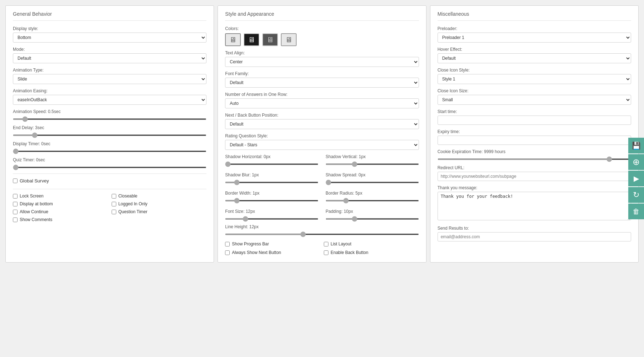  What do you see at coordinates (322, 40) in the screenshot?
I see `color-swatches: 🖥 🖥 🖥 🖥` at bounding box center [322, 40].